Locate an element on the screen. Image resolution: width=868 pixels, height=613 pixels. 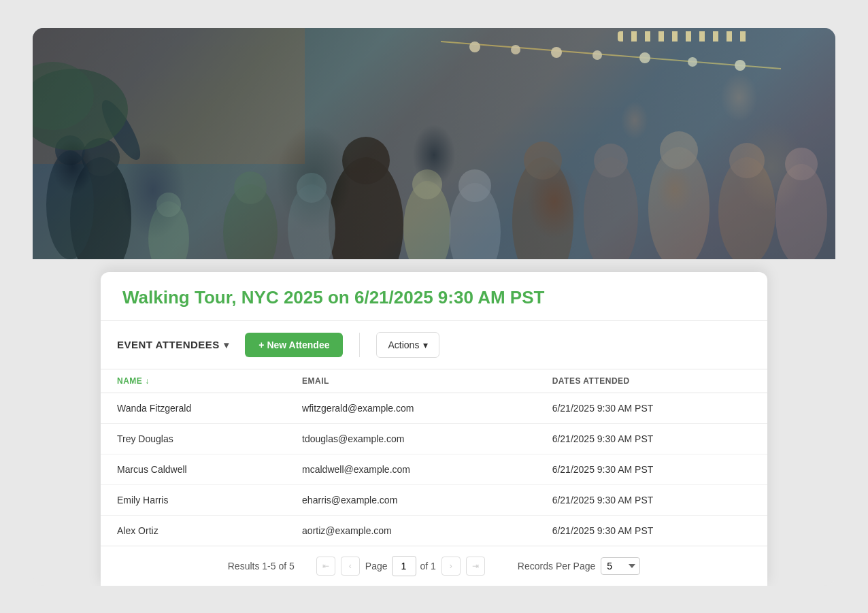
col-header-name: NAME ↓ is located at coordinates (193, 381).